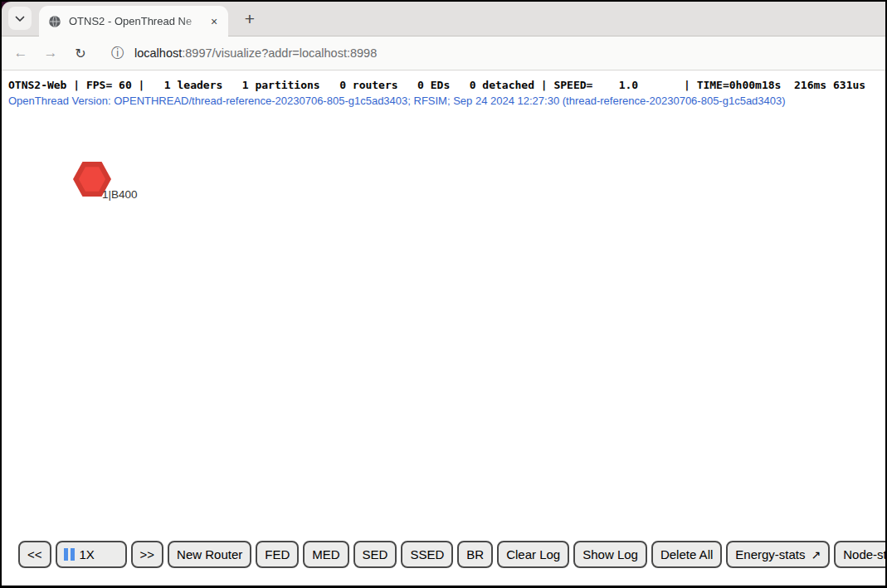  Describe the element at coordinates (687, 554) in the screenshot. I see `delete-all-button: Delete All` at that location.